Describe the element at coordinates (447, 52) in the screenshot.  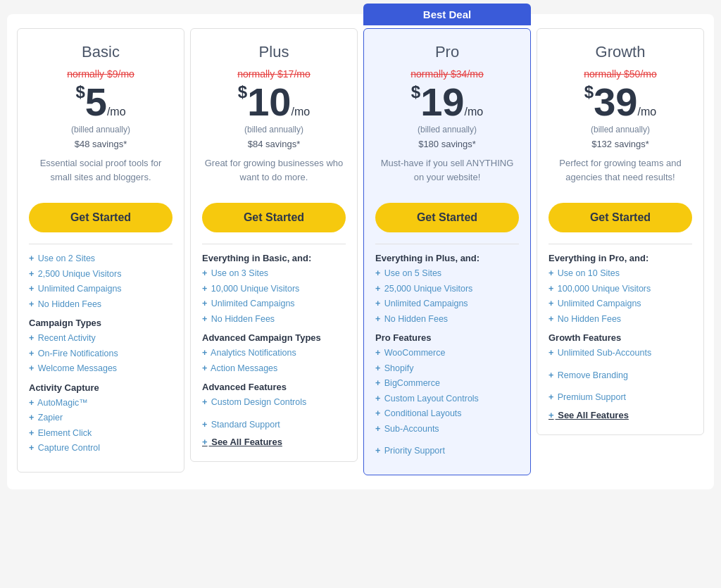
I see `plan-title-pro: Pro` at that location.